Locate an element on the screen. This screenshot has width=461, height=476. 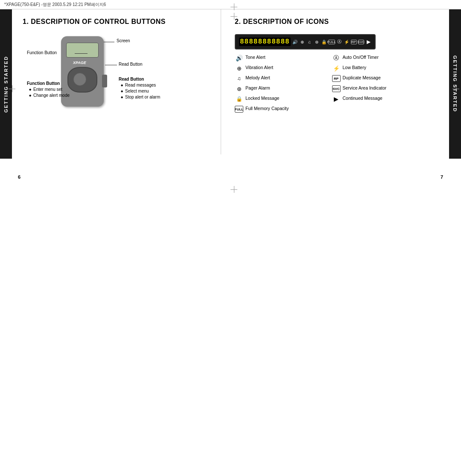
lowbat-icon-display: ⚡ is located at coordinates (347, 42).